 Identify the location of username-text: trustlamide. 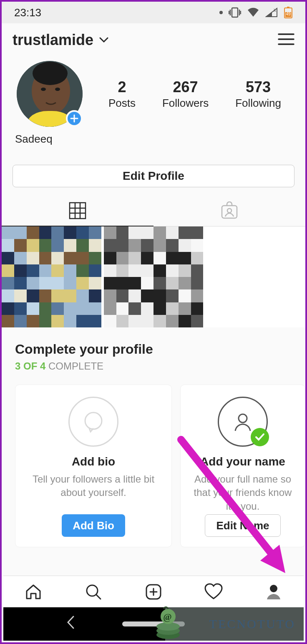
(53, 40).